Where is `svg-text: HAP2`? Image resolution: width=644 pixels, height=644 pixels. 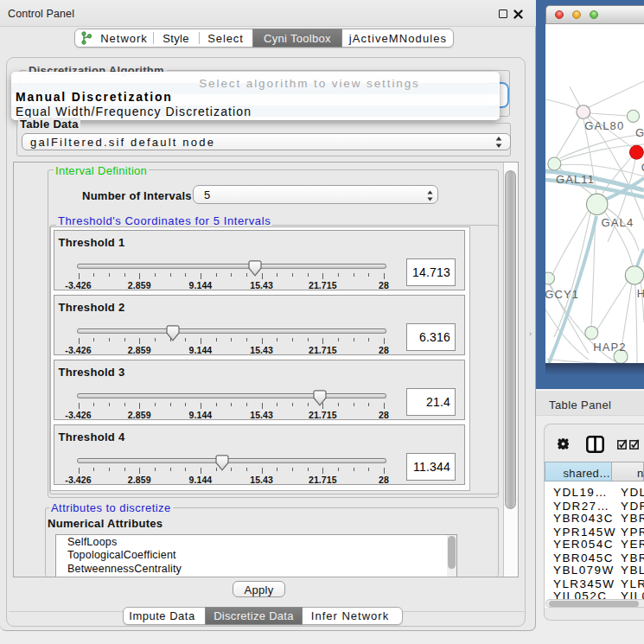
svg-text: HAP2 is located at coordinates (609, 348).